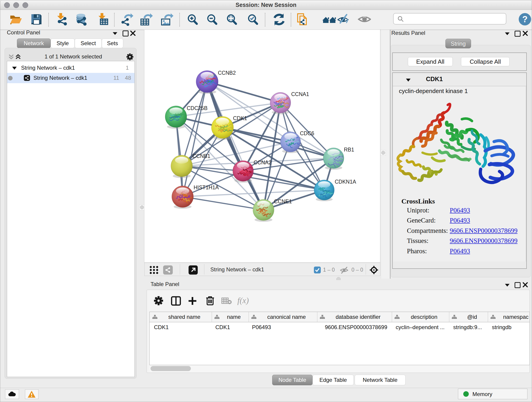 This screenshot has width=532, height=402. What do you see at coordinates (227, 73) in the screenshot?
I see `svg-text: CCNB2` at bounding box center [227, 73].